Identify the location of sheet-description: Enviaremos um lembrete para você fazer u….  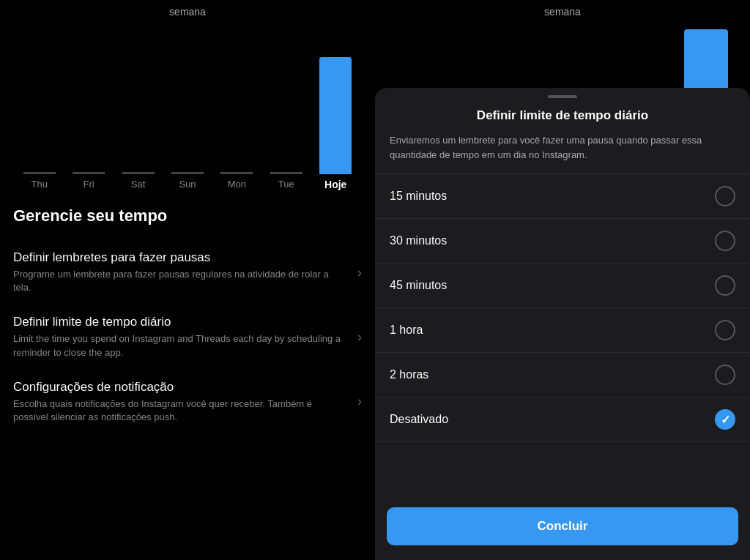
(562, 154).